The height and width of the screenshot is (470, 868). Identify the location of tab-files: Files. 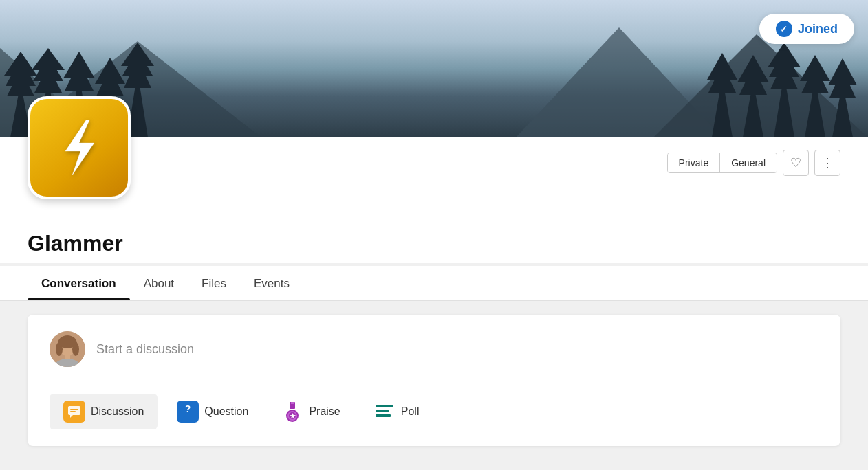
(214, 283).